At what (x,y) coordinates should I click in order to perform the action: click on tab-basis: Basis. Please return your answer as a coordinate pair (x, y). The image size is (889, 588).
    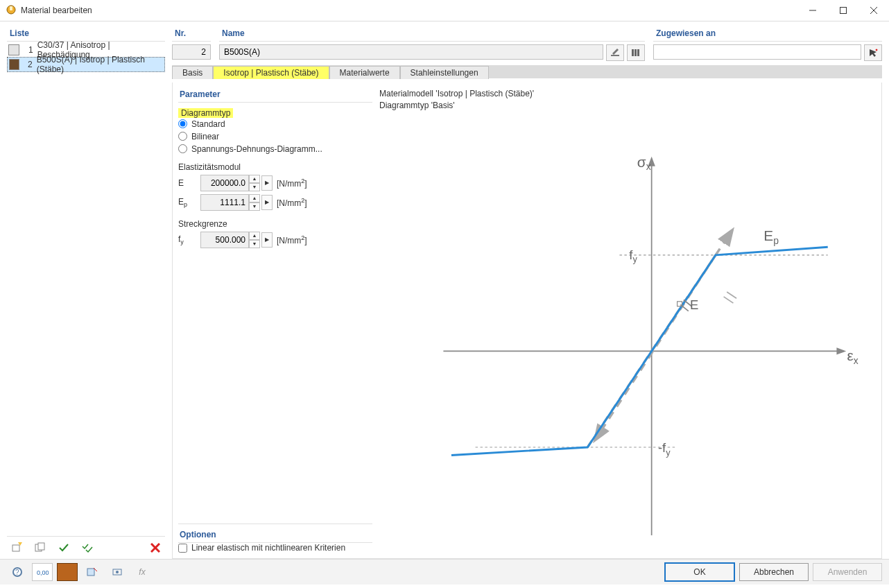
    Looking at the image, I should click on (193, 72).